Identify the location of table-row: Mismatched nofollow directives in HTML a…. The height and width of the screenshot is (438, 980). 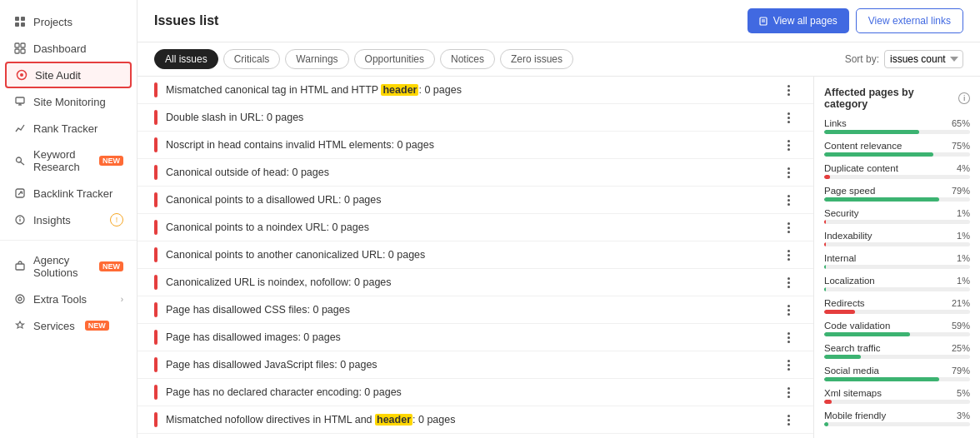
(475, 420).